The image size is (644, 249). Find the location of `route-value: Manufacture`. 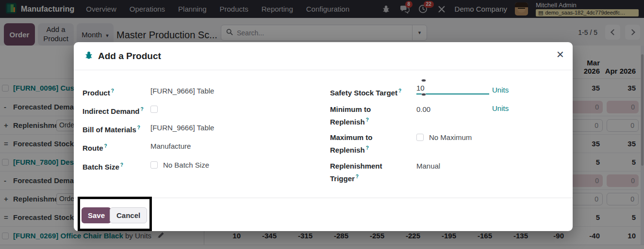

route-value: Manufacture is located at coordinates (171, 146).